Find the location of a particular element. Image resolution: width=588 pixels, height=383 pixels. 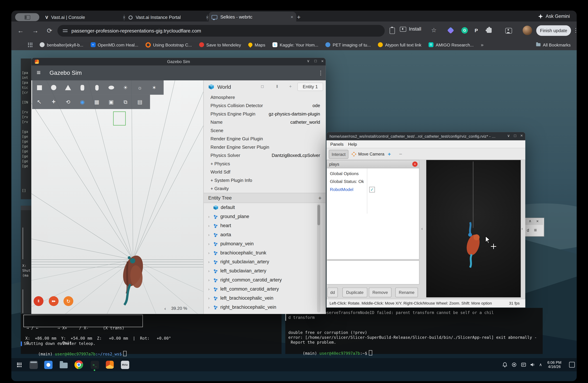

interact-tool-button: Interact is located at coordinates (338, 154).